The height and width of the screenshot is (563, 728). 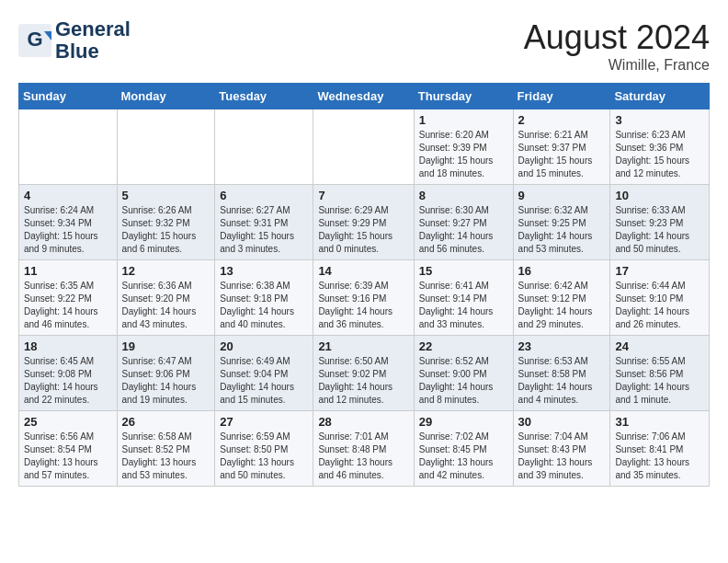 I want to click on day-info: Sunrise: 7:04 AMSunset: 8:43 PMDaylight:…, so click(x=563, y=456).